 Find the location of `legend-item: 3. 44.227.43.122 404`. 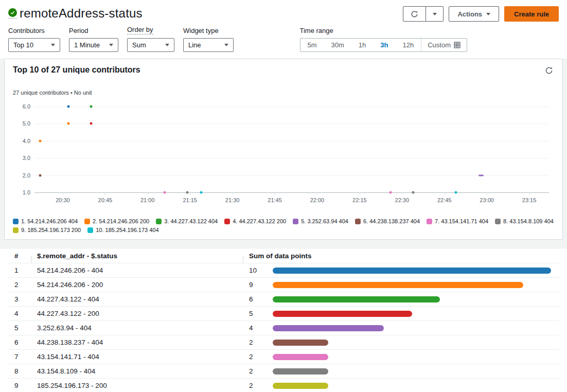

legend-item: 3. 44.227.43.122 404 is located at coordinates (187, 221).